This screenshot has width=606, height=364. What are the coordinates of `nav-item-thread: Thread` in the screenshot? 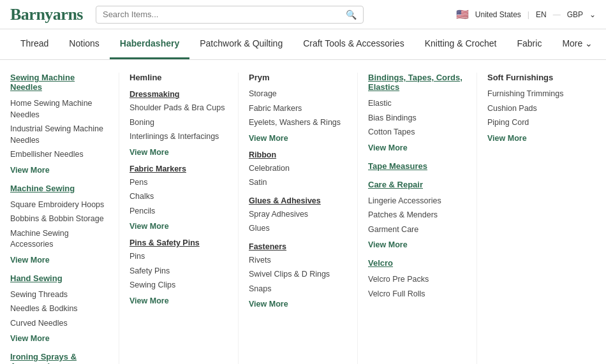 It's located at (34, 45).